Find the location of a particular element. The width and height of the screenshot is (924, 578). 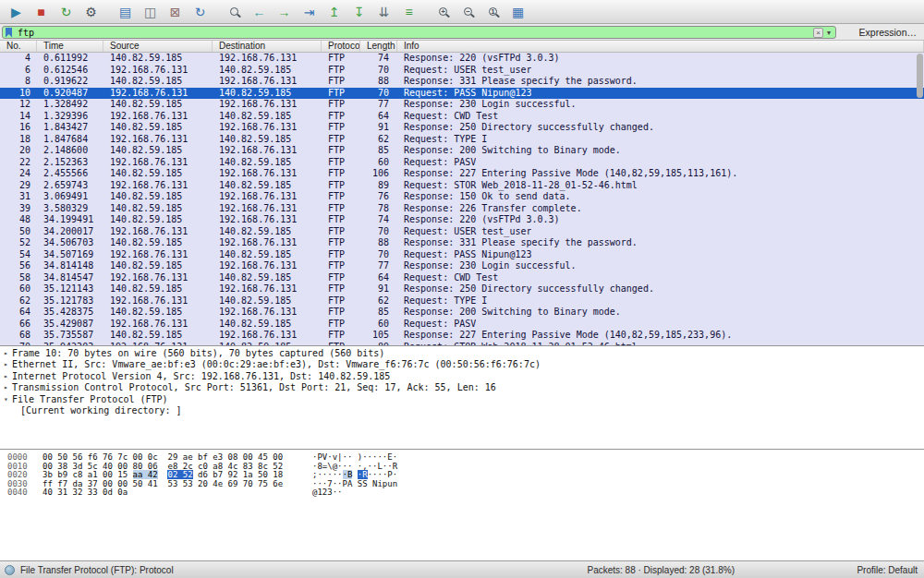

column-header-dst: Destination is located at coordinates (267, 46).